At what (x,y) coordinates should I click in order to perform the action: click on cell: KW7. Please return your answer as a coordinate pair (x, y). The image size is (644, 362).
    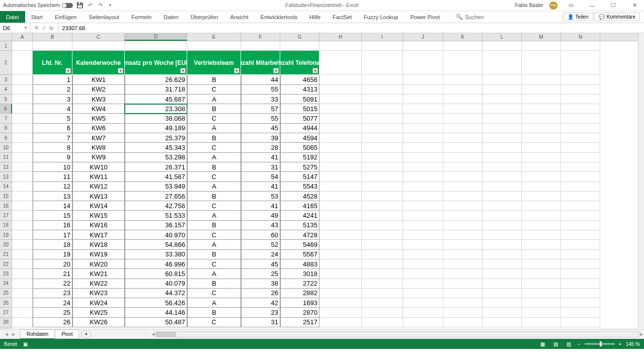
    Looking at the image, I should click on (99, 138).